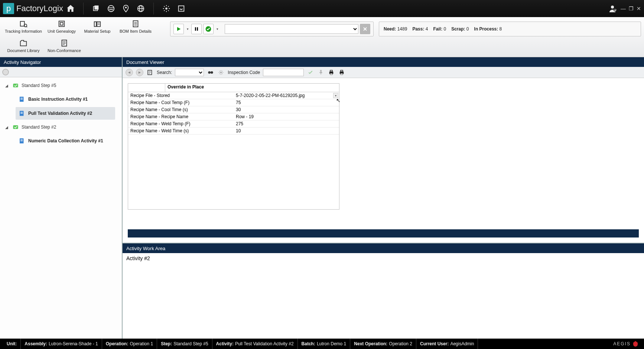 The width and height of the screenshot is (644, 349). Describe the element at coordinates (208, 29) in the screenshot. I see `complete-button` at that location.